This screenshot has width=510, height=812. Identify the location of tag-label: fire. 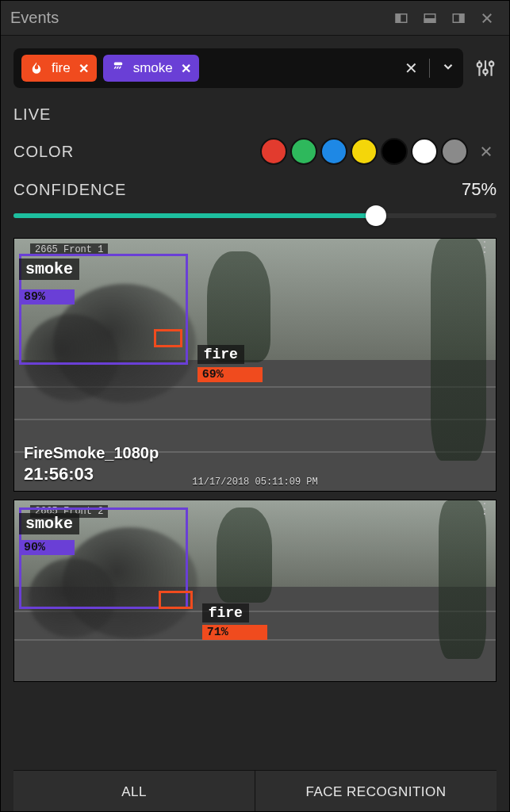
(61, 68).